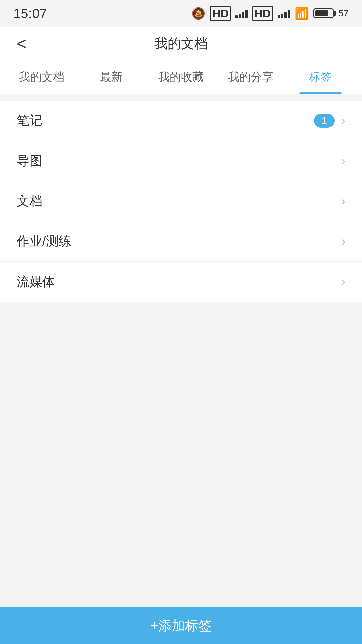 The height and width of the screenshot is (644, 362). I want to click on list-item-notes: 笔记 1 ›, so click(181, 121).